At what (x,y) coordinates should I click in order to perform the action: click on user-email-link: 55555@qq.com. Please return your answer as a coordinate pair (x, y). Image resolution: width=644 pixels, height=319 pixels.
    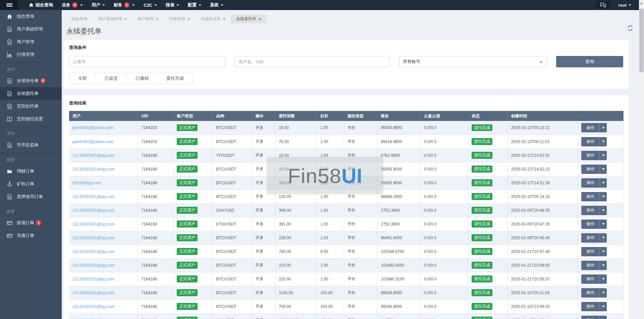
    Looking at the image, I should click on (87, 183).